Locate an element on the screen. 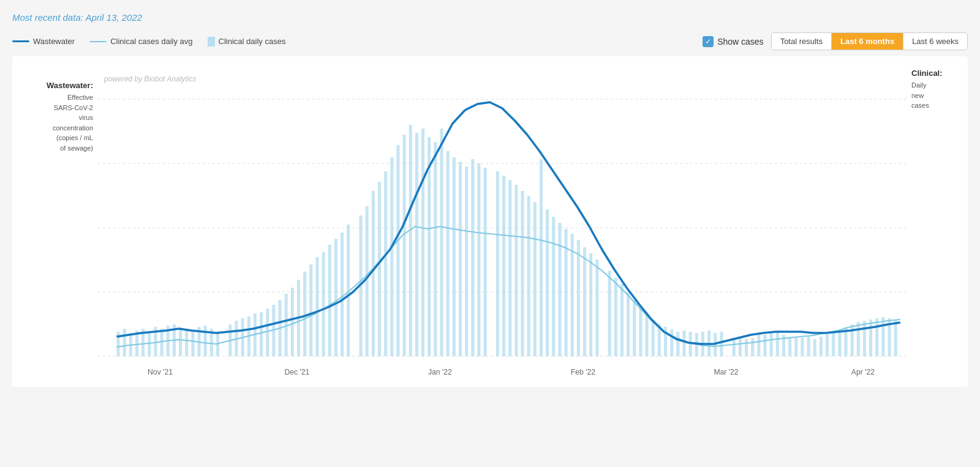  wastewater-label: Wastewater is located at coordinates (54, 42).